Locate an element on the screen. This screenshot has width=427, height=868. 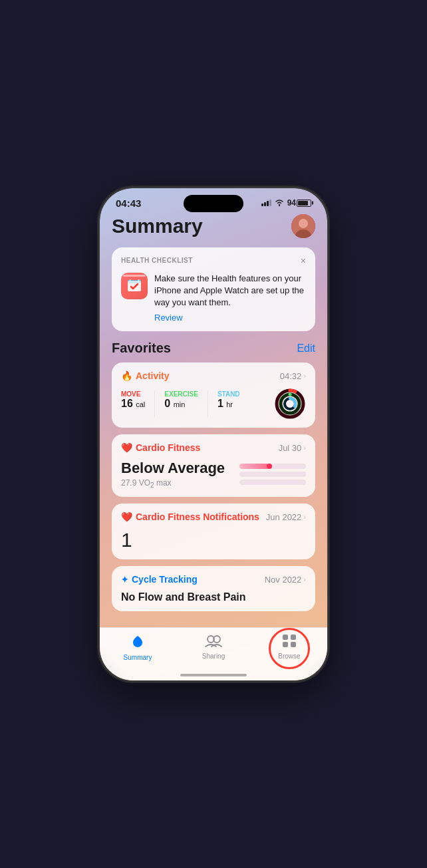
page-title: Summary is located at coordinates (157, 226).